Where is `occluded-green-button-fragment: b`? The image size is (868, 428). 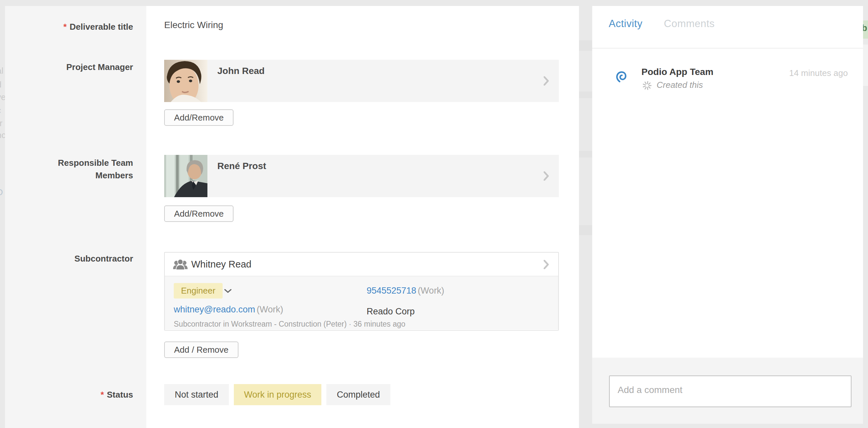
occluded-green-button-fragment: b is located at coordinates (865, 30).